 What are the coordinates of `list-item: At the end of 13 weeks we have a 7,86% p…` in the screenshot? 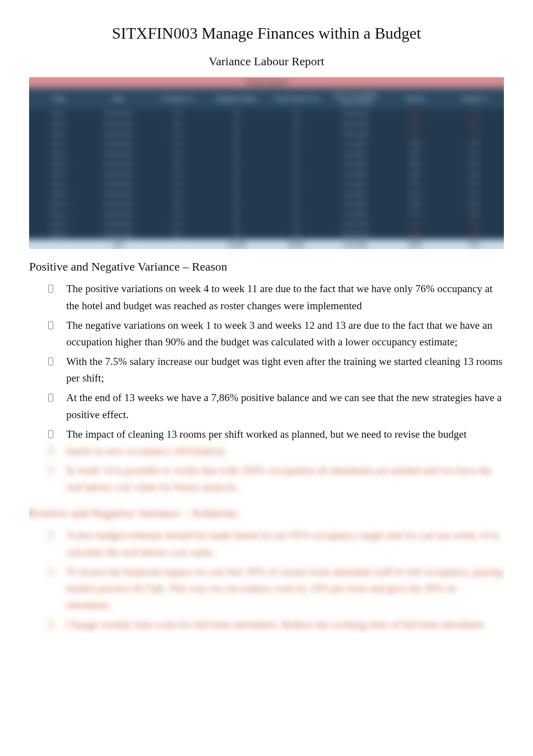 It's located at (276, 406).